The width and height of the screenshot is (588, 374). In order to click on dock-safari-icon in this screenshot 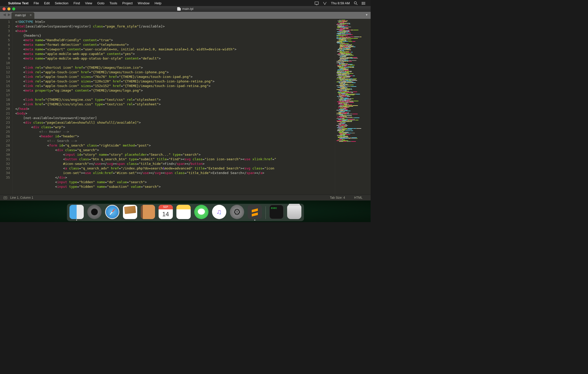, I will do `click(112, 212)`.